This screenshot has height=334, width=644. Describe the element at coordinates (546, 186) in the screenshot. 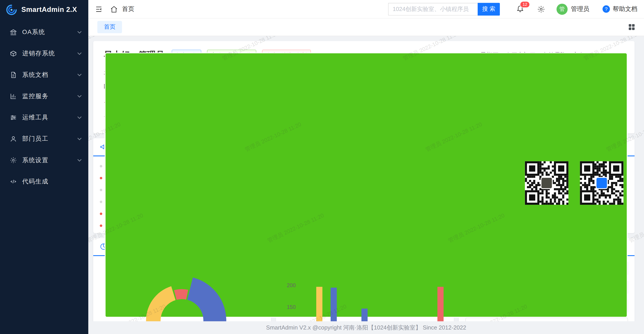

I see `wechat-card: 添加微信，关注【小镇程序员】、【1024创新实验室】 卓大的微信号! 骚扰卓大 …` at that location.